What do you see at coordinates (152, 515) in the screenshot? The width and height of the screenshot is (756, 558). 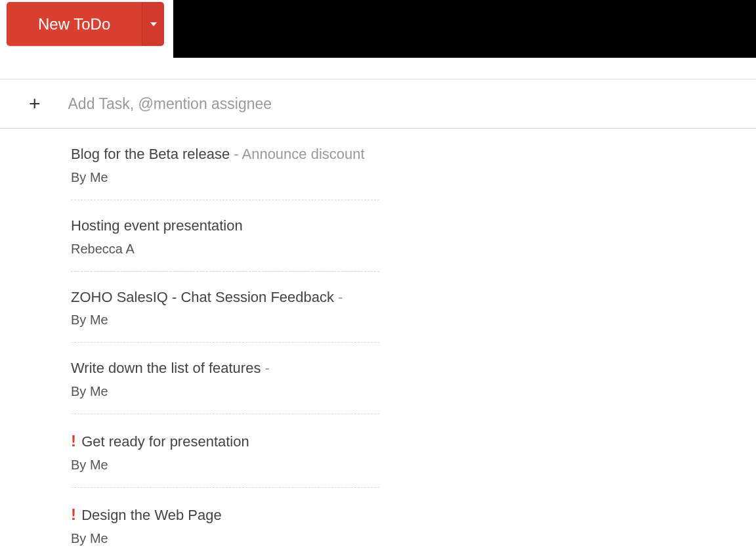 I see `task-title: Design the Web Page` at bounding box center [152, 515].